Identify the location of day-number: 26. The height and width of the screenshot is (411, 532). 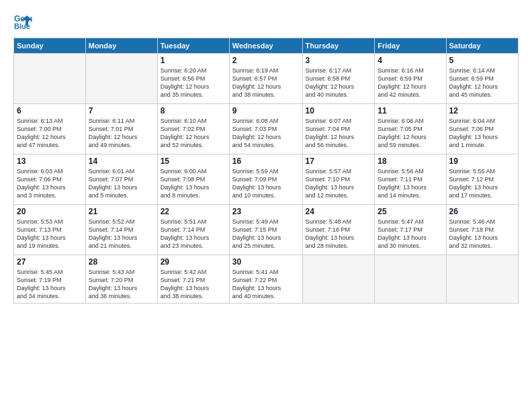
(482, 212).